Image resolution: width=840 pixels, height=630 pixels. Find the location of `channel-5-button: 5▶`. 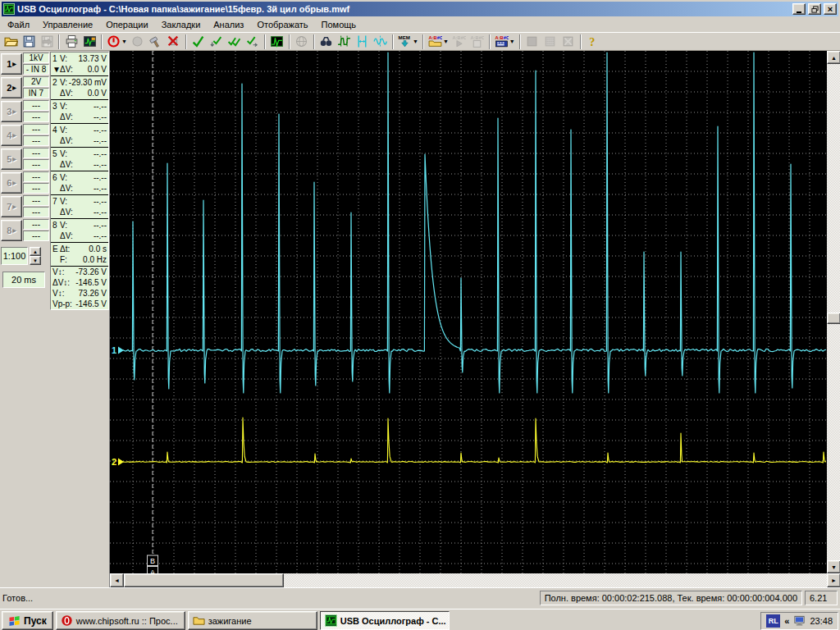

channel-5-button: 5▶ is located at coordinates (11, 159).